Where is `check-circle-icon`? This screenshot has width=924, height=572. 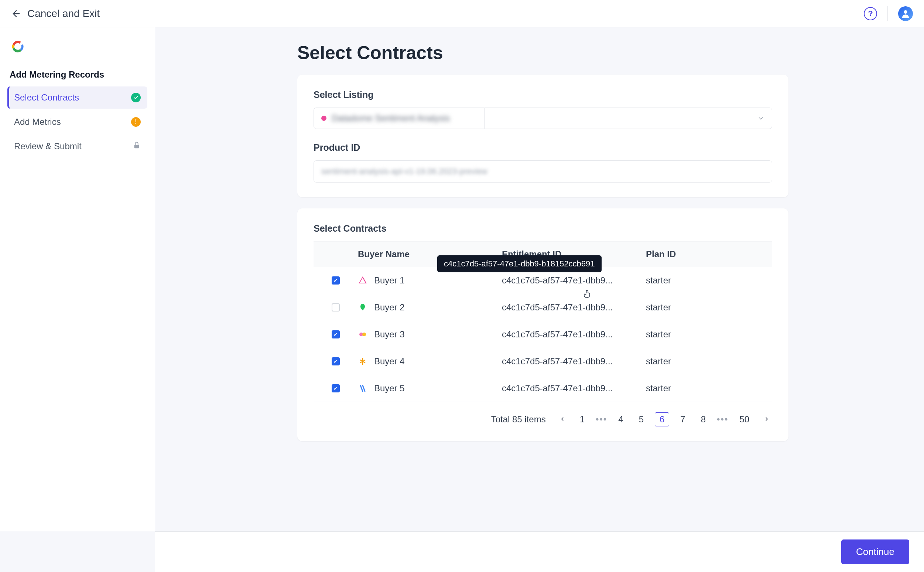
check-circle-icon is located at coordinates (136, 98).